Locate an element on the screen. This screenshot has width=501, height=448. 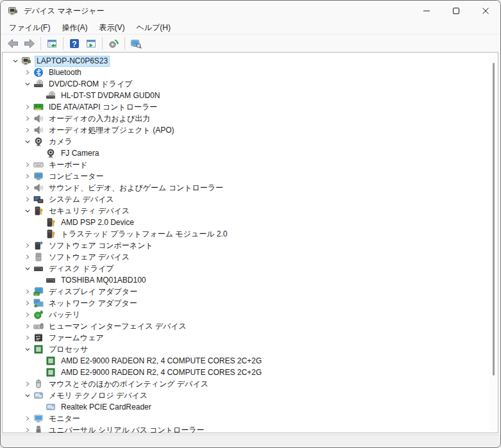
tree-item: マウスとそのほかのポインティング デバイス is located at coordinates (250, 384).